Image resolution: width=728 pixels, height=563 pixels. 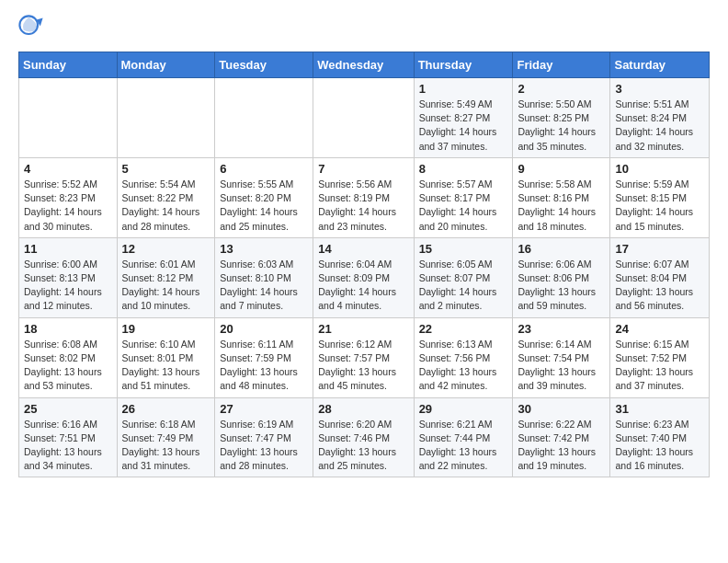 What do you see at coordinates (166, 248) in the screenshot?
I see `day-number: 12` at bounding box center [166, 248].